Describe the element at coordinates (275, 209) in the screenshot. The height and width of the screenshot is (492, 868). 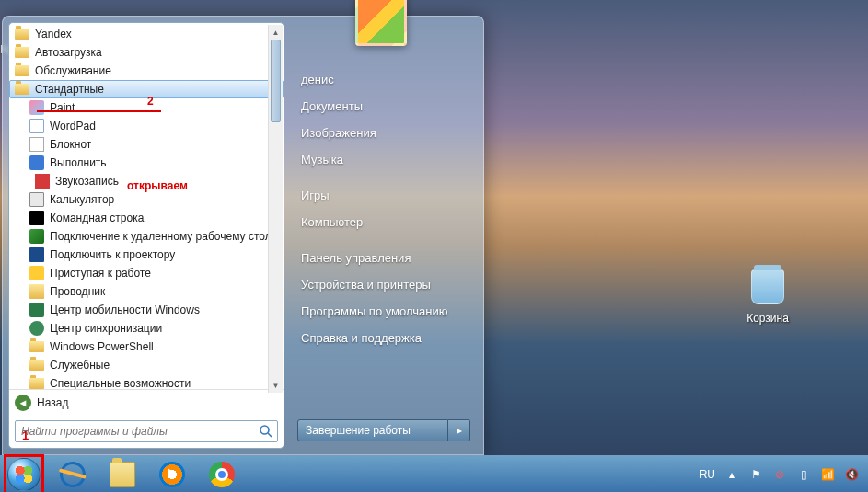
I see `scrollbar: ▲ ▼` at that location.